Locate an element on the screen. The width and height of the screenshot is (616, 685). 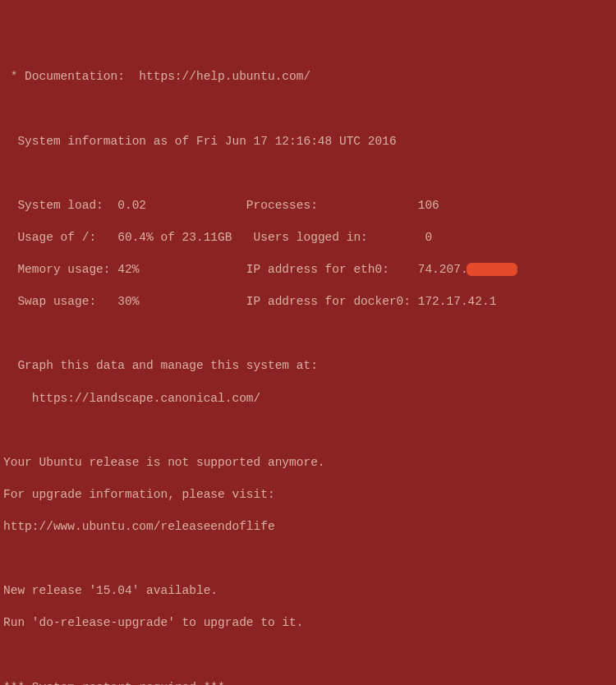
new-release: New release '15.04' available. is located at coordinates (308, 591).